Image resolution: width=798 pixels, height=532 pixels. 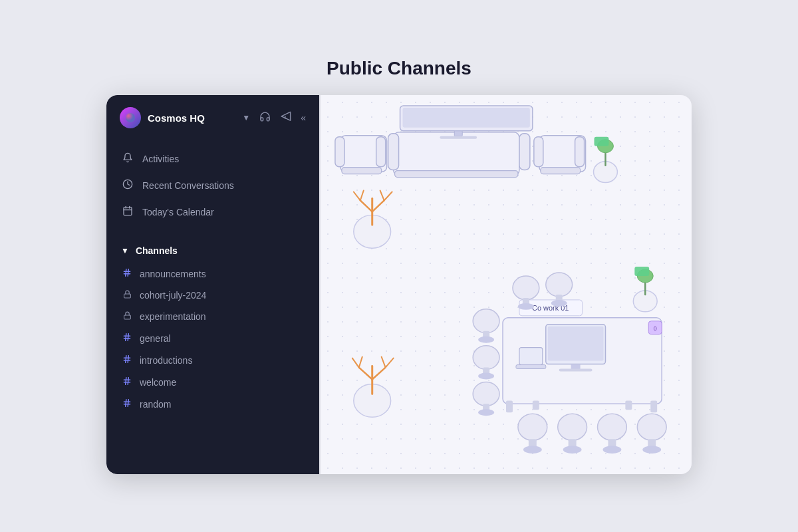 I want to click on sidebar-item-general: general, so click(x=213, y=338).